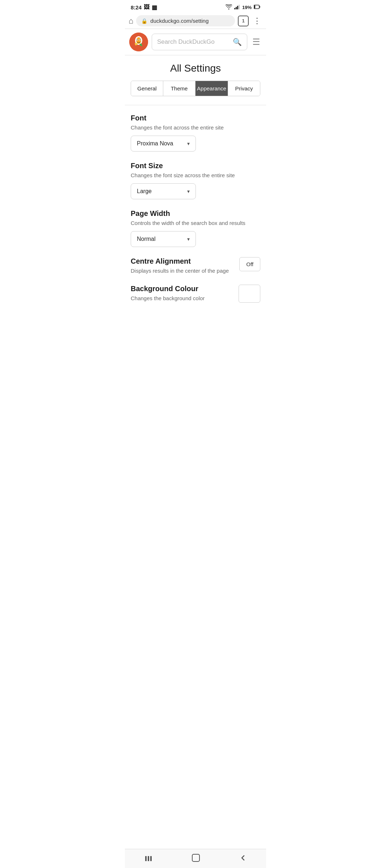 This screenshot has height=868, width=391. I want to click on tab-theme: Theme, so click(180, 88).